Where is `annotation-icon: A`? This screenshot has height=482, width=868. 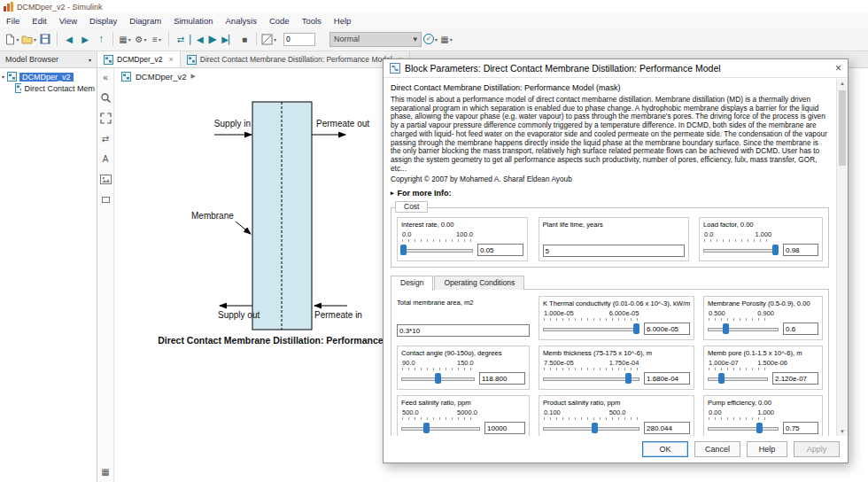 annotation-icon: A is located at coordinates (106, 159).